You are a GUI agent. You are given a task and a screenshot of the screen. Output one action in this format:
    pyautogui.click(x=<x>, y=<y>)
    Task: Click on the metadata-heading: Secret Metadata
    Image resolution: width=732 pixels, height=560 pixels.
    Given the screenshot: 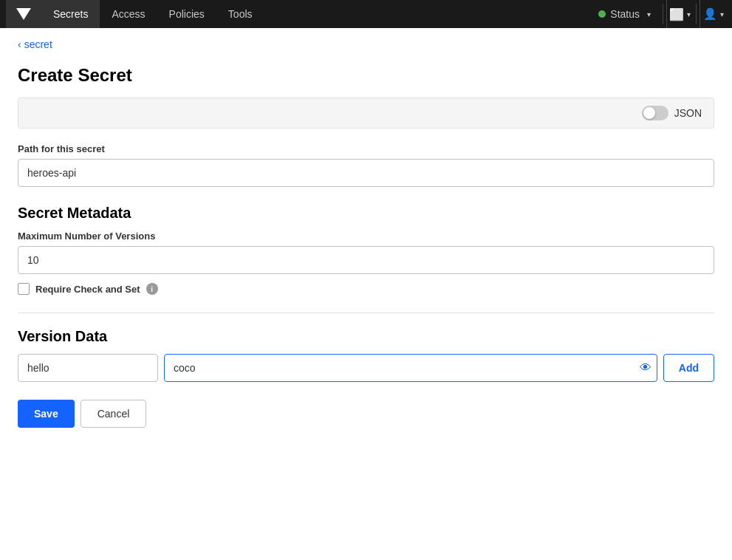 What is the action you would take?
    pyautogui.click(x=366, y=213)
    